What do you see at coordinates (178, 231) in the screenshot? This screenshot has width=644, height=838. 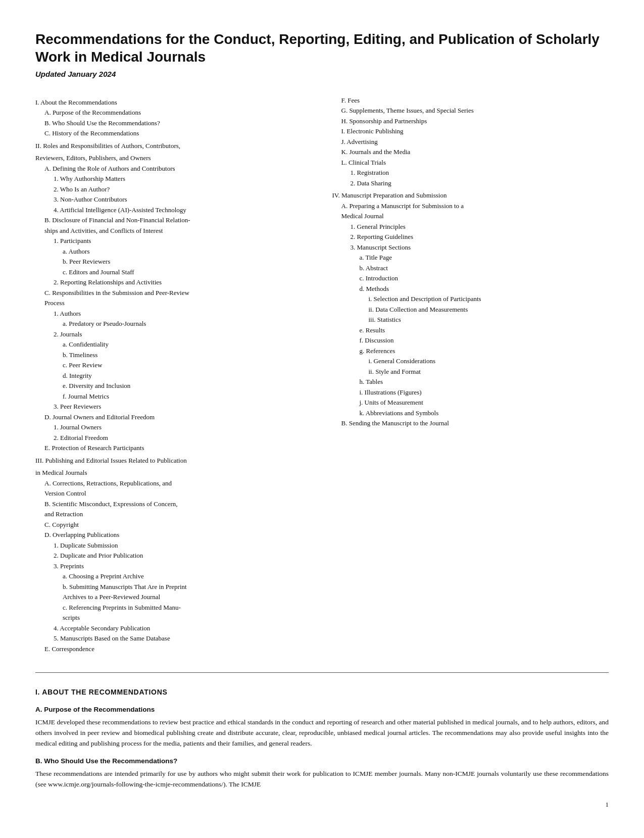 I see `toc-entry: ships and Activities, and Conflicts of I…` at bounding box center [178, 231].